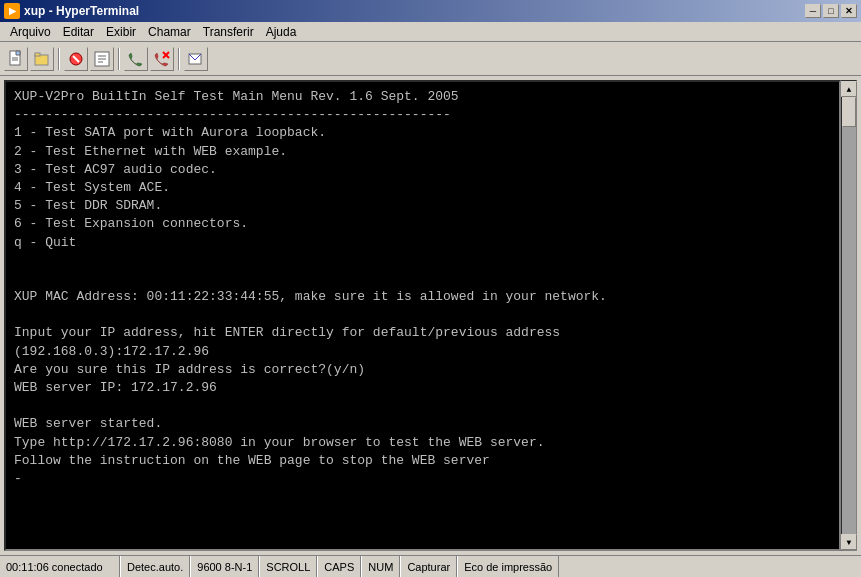  Describe the element at coordinates (380, 566) in the screenshot. I see `status-num: NUM` at that location.